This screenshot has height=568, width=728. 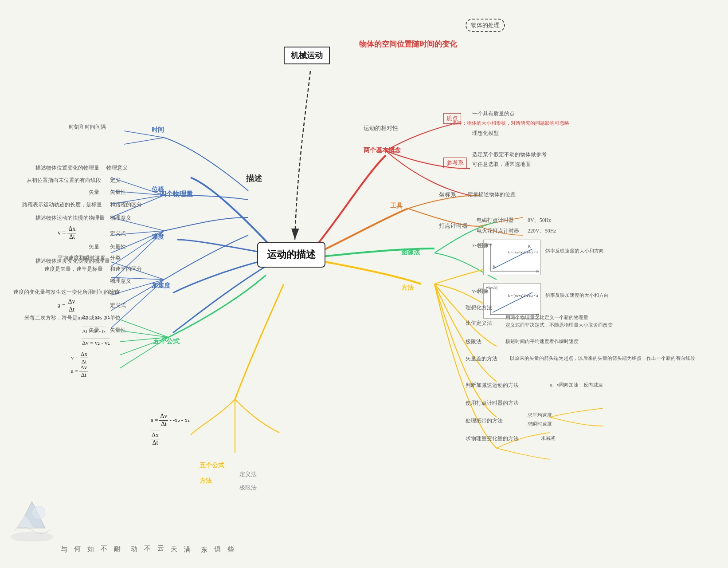 I want to click on dadian-node: 打点计时器, so click(x=453, y=226).